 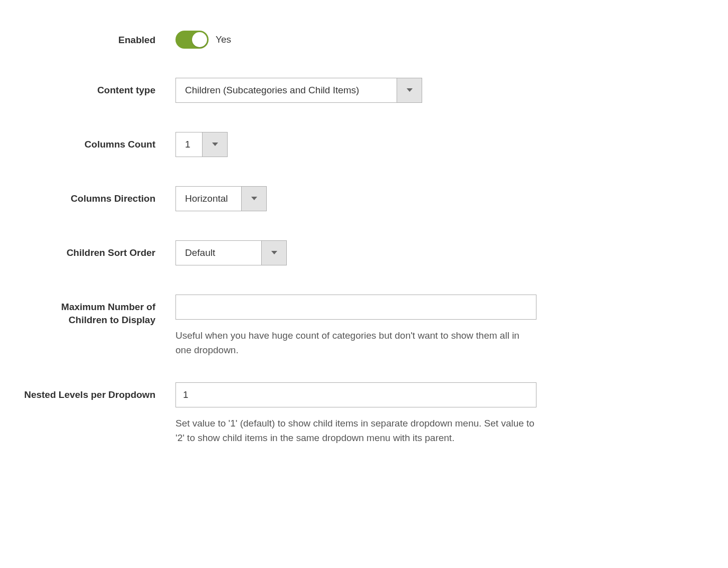 What do you see at coordinates (202, 145) in the screenshot?
I see `columns-count-select: 1` at bounding box center [202, 145].